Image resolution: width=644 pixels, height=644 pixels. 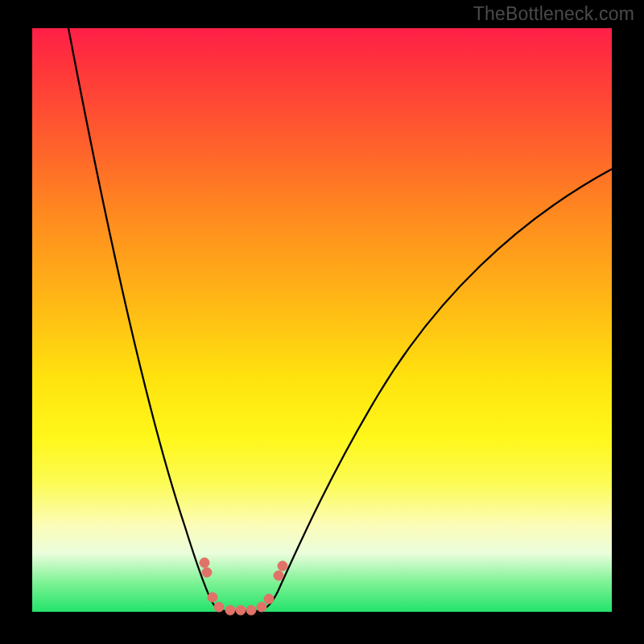 I want to click on watermark-text: TheBottleneck.com, so click(x=554, y=14).